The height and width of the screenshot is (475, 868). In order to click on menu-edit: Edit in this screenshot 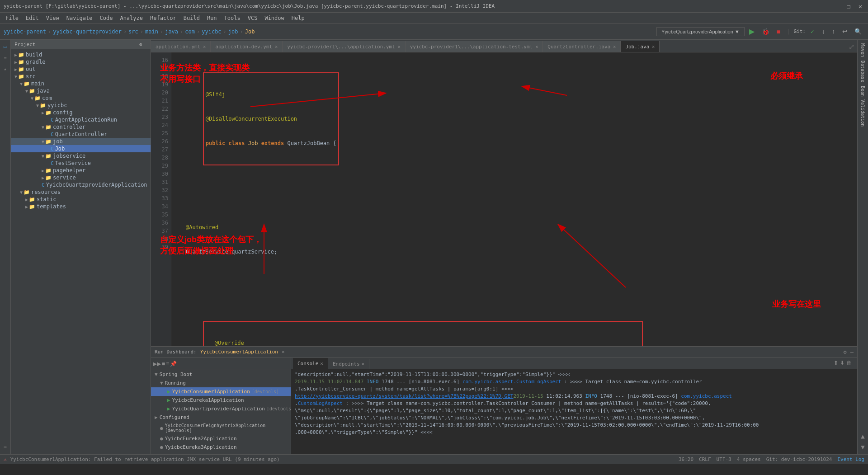, I will do `click(33, 18)`.